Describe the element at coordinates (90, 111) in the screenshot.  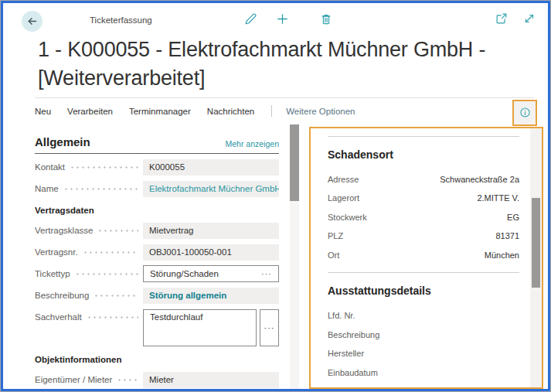
I see `menu-item-verarbeiten: Verarbeiten` at that location.